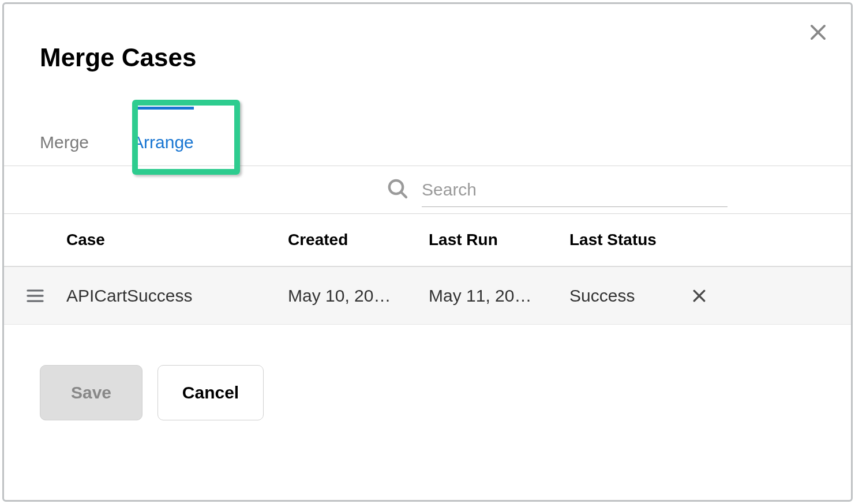 This screenshot has width=855, height=504. I want to click on header-case: Case, so click(177, 240).